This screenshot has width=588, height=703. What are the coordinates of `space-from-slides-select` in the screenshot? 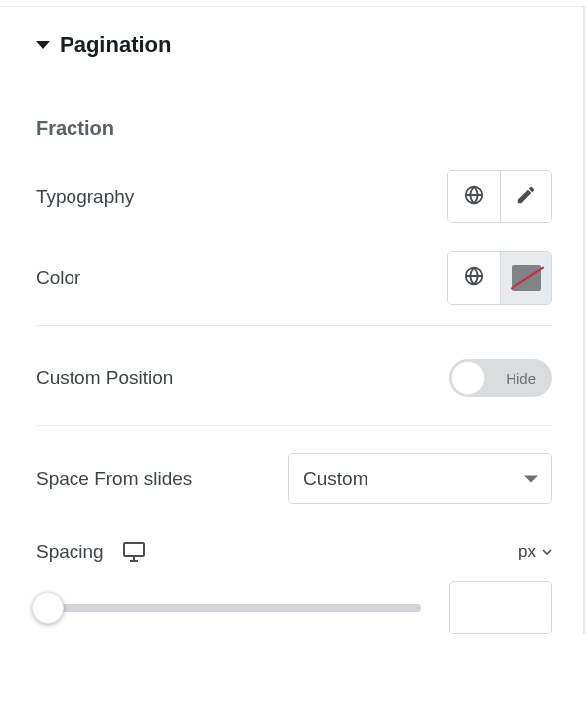 It's located at (420, 479).